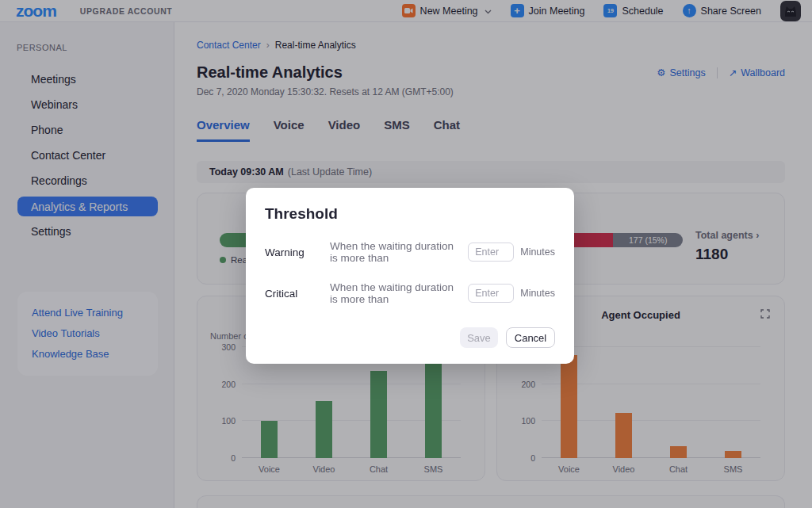 The height and width of the screenshot is (508, 812). What do you see at coordinates (297, 293) in the screenshot?
I see `critical-label: Critical` at bounding box center [297, 293].